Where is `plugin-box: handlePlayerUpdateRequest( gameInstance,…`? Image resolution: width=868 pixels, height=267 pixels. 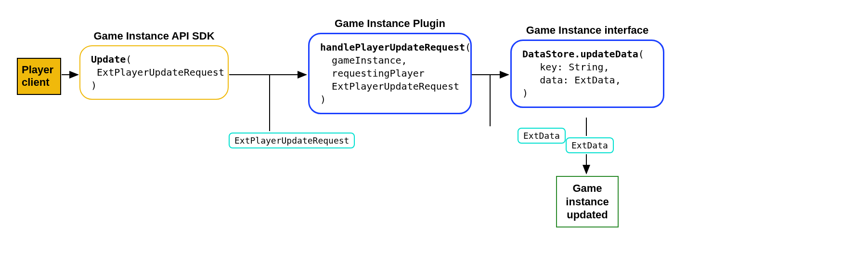
plugin-box: handlePlayerUpdateRequest( gameInstance,… is located at coordinates (390, 73).